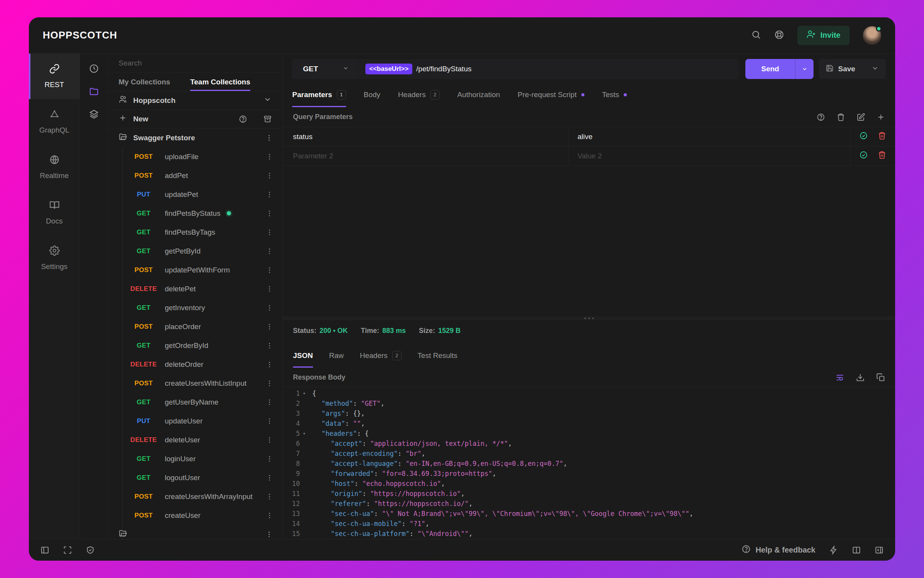  What do you see at coordinates (195, 289) in the screenshot?
I see `request-list-item: DELETE deletePet` at bounding box center [195, 289].